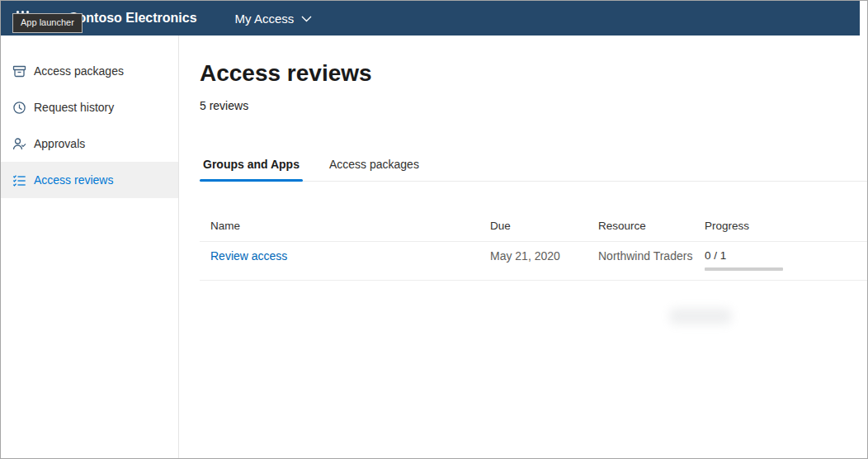 Image resolution: width=868 pixels, height=459 pixels. I want to click on access-reviews-table: Name Due Resource Progress Review access…, so click(533, 246).